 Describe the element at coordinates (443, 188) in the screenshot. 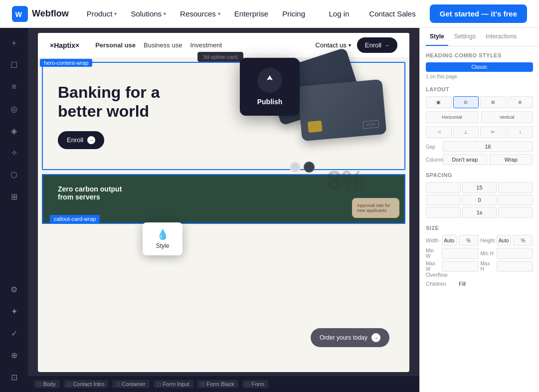

I see `spacing-tl` at that location.